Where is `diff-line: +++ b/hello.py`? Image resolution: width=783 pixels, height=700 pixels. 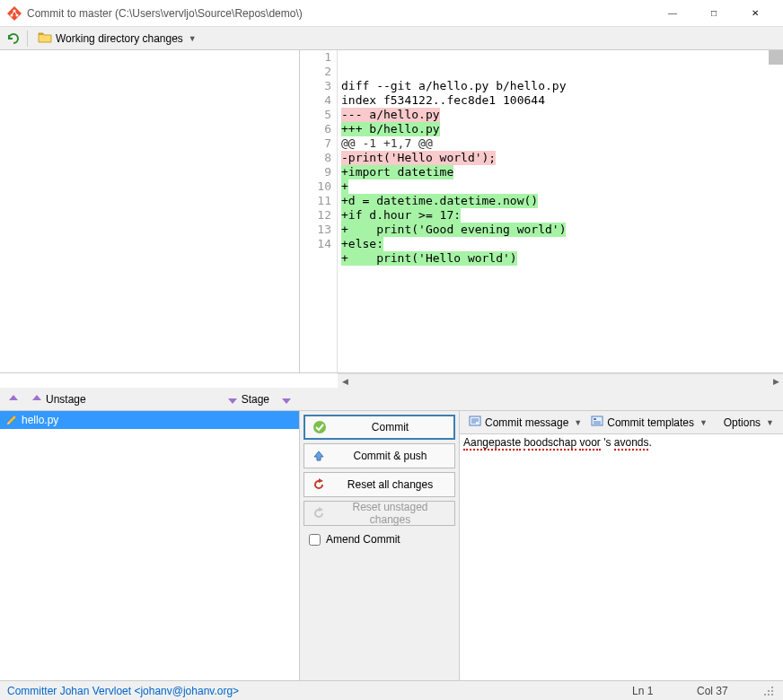 diff-line: +++ b/hello.py is located at coordinates (562, 129).